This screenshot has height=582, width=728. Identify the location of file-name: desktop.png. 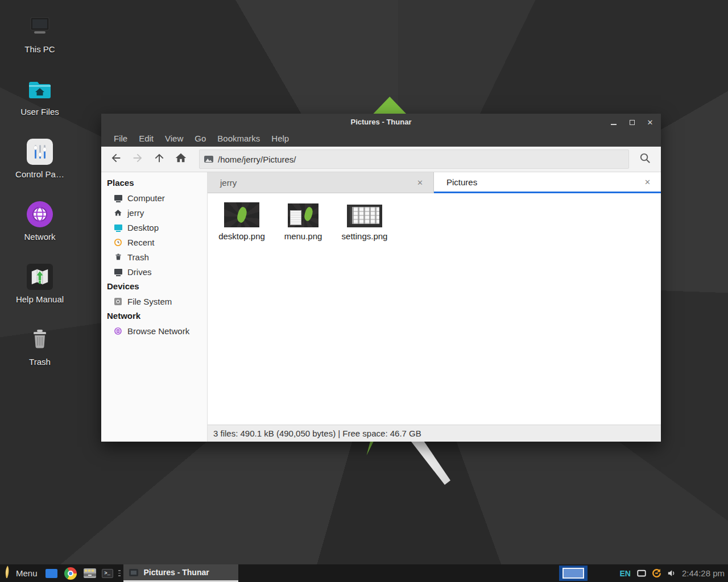
(242, 236).